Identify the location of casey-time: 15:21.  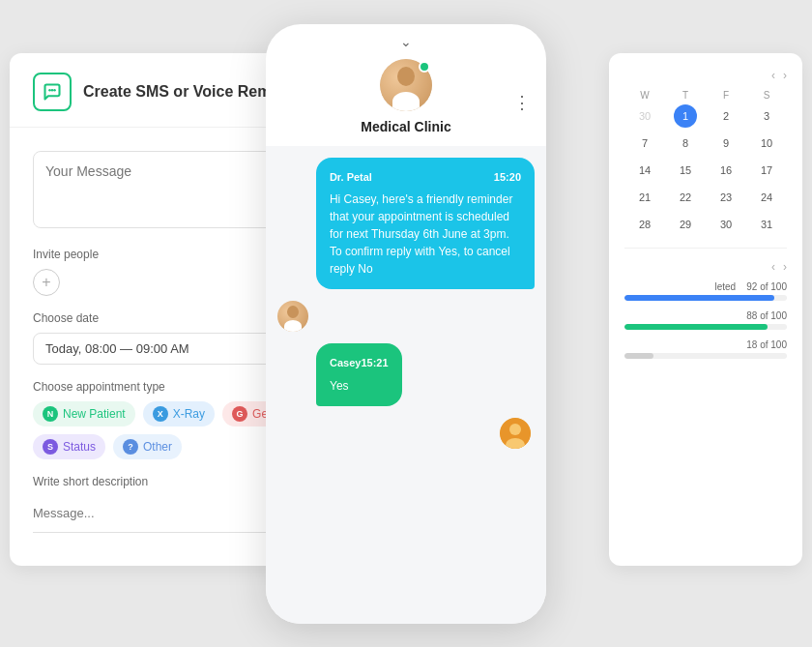
(374, 364).